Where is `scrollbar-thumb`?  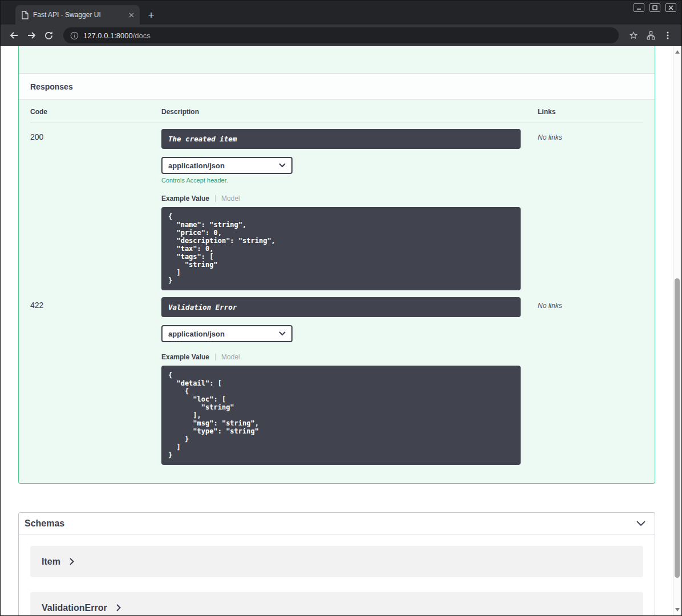
scrollbar-thumb is located at coordinates (677, 428).